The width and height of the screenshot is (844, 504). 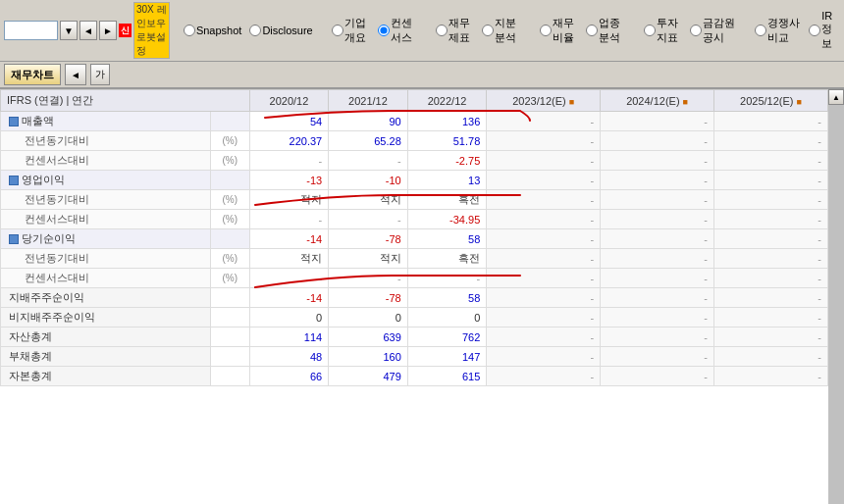 I want to click on table-row: 자산총계114639762---, so click(x=414, y=337).